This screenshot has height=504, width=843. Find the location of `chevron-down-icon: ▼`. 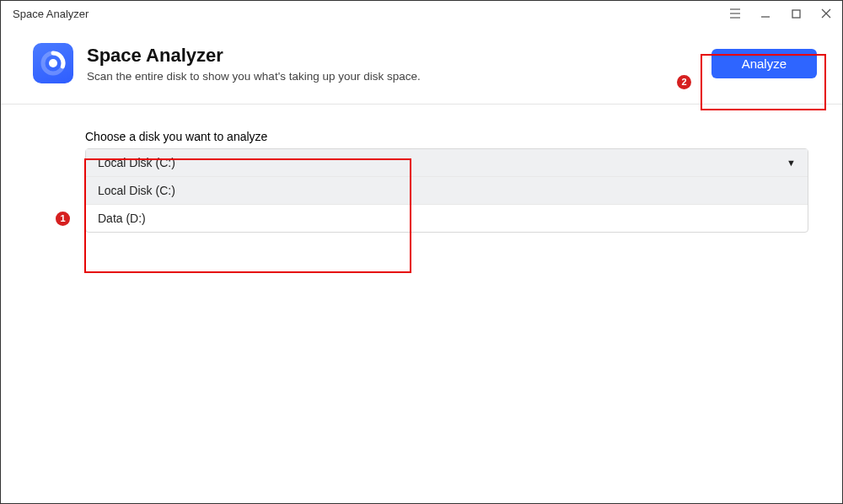

chevron-down-icon: ▼ is located at coordinates (791, 163).